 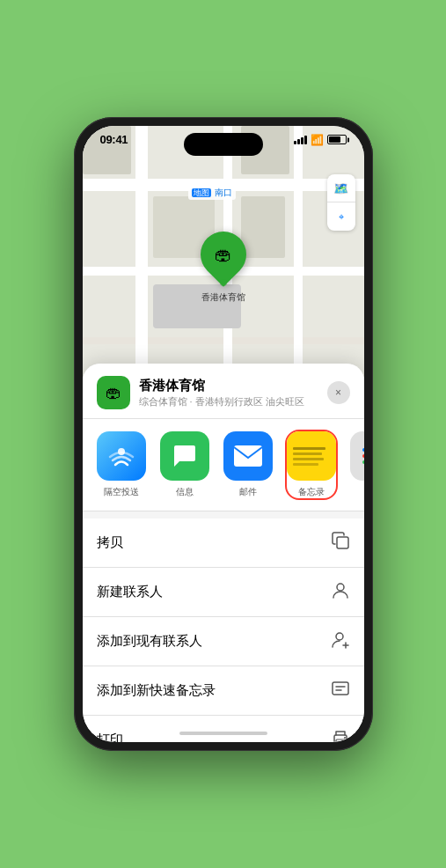 I want to click on print-icon, so click(x=340, y=735).